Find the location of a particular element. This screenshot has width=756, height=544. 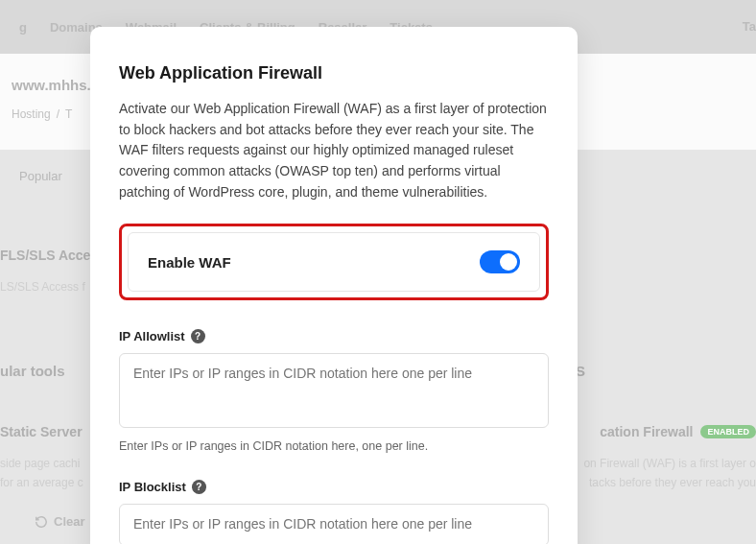

background-right-title: cation Firewall ENABLED is located at coordinates (677, 432).